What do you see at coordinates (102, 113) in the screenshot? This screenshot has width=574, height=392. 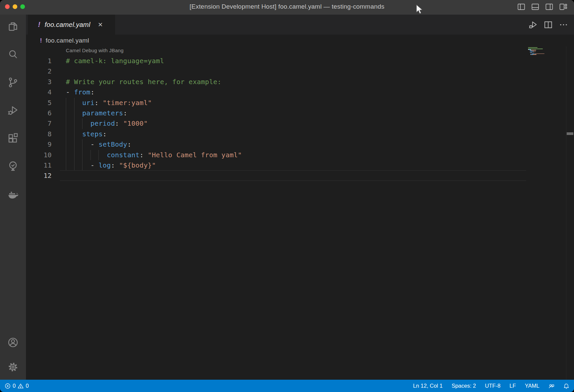 I see `token-key: parameters` at bounding box center [102, 113].